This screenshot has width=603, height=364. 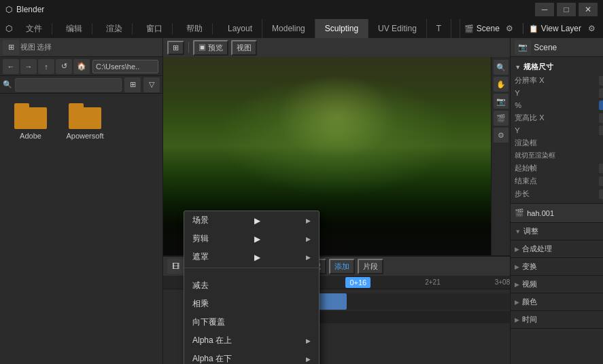 I want to click on menu-overcover: 向下覆盖, so click(x=252, y=322).